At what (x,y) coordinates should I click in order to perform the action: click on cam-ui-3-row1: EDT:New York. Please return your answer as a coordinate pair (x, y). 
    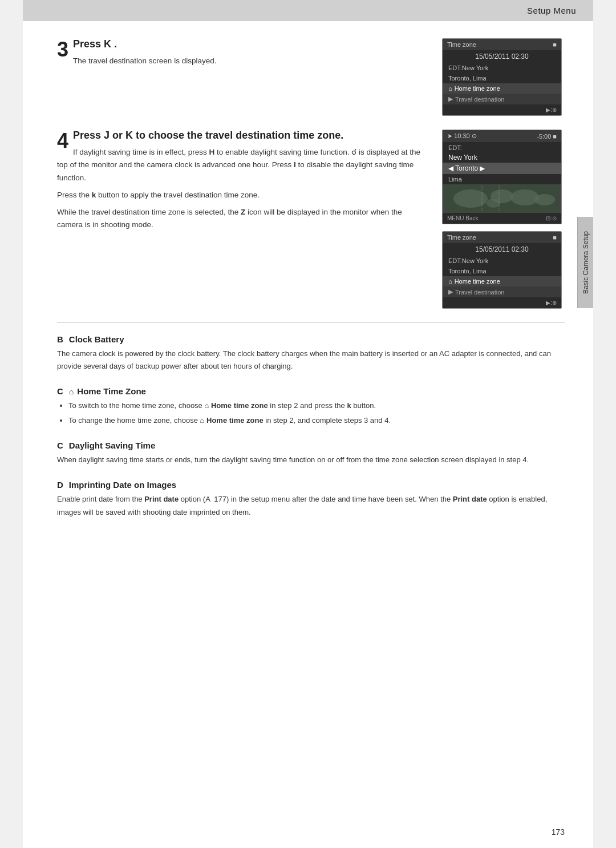
    Looking at the image, I should click on (502, 261).